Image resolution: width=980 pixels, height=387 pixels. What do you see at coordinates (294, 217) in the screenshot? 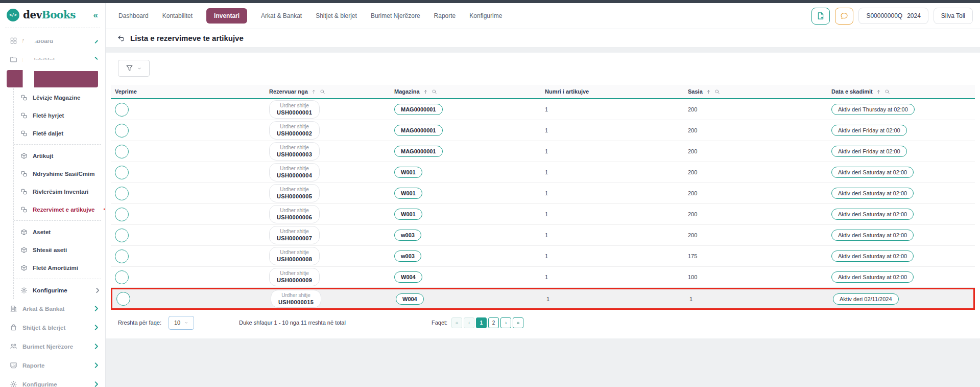
I see `source-code: USH0000006` at bounding box center [294, 217].